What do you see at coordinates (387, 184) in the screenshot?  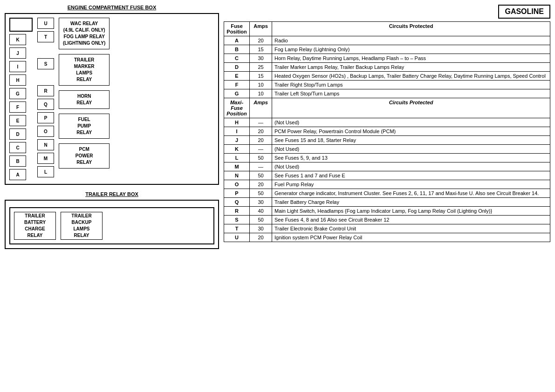 I see `maxi-row-o: O 20 Fuel Pump Relay` at bounding box center [387, 184].